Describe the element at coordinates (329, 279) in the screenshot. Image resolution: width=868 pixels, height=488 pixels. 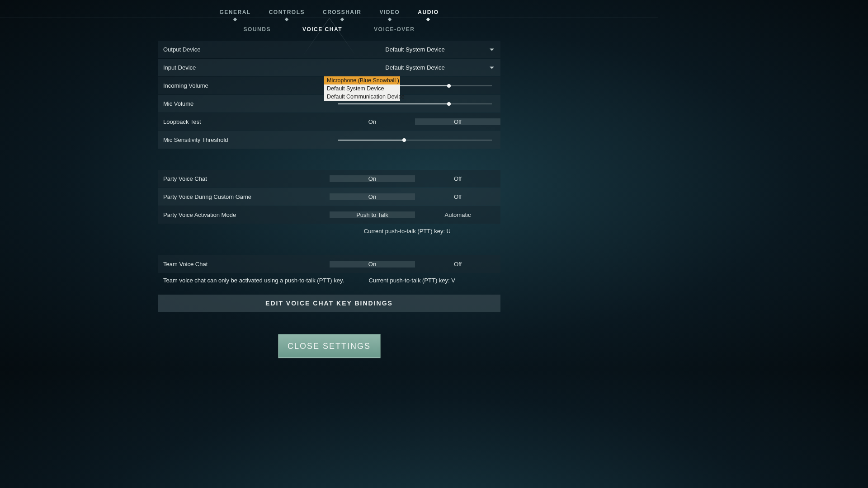
I see `team-voice-hints: Team voice chat can only be activated us…` at that location.